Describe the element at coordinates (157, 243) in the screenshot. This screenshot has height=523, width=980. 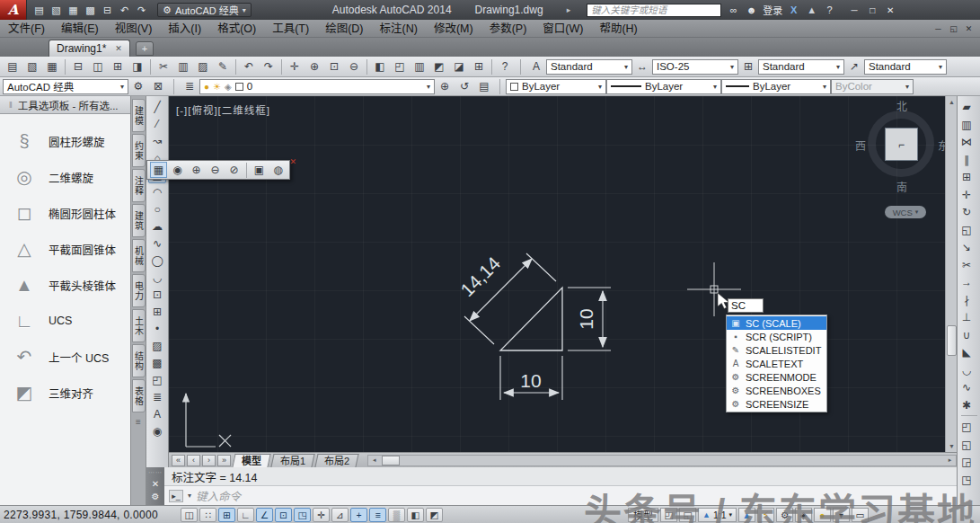
I see `spline: ∿` at that location.